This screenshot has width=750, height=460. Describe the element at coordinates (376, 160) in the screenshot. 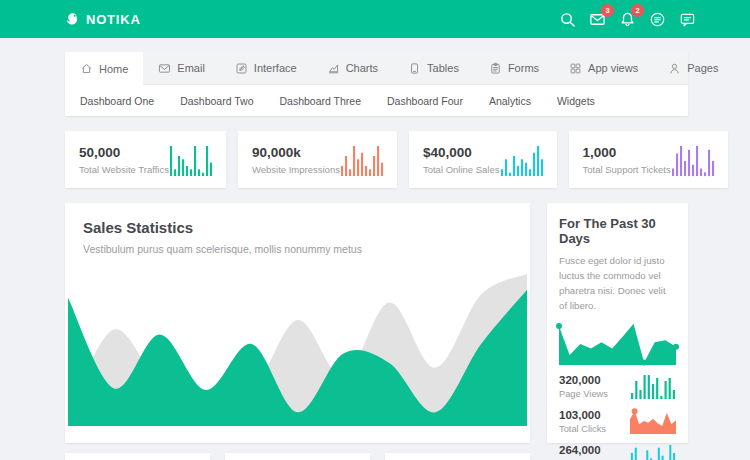

I see `stat-cards-row: 50,000Total Website Traffics90,000kWebsi…` at that location.